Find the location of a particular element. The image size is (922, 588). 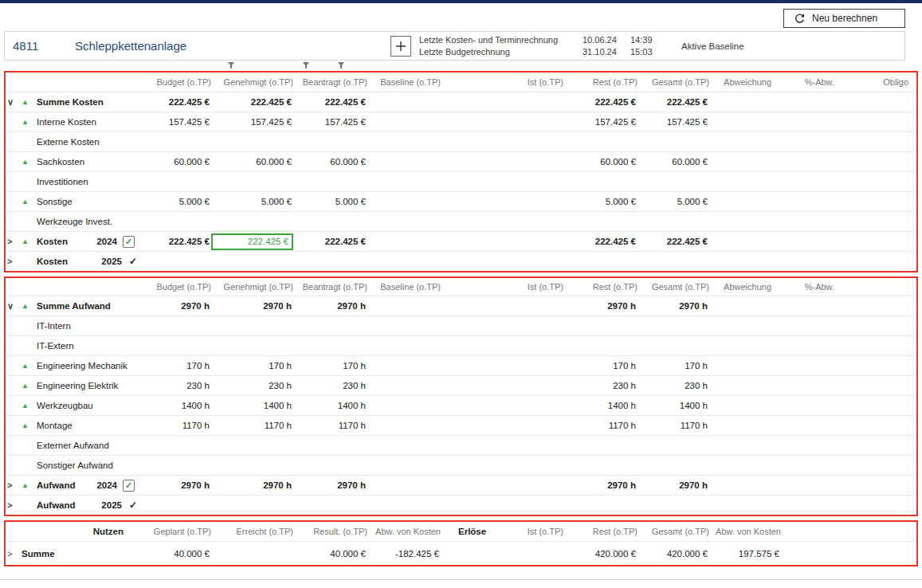

cell-beantragt: 222.425 € is located at coordinates (330, 102).